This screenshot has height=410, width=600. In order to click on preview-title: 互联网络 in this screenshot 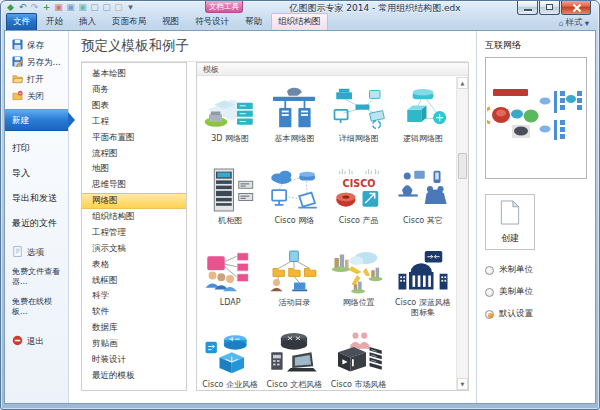, I will do `click(536, 46)`.